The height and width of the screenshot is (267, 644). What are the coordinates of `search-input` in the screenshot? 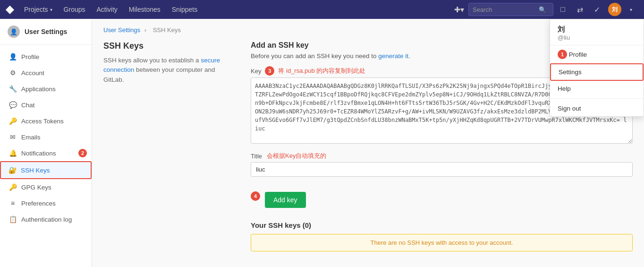 It's located at (506, 9).